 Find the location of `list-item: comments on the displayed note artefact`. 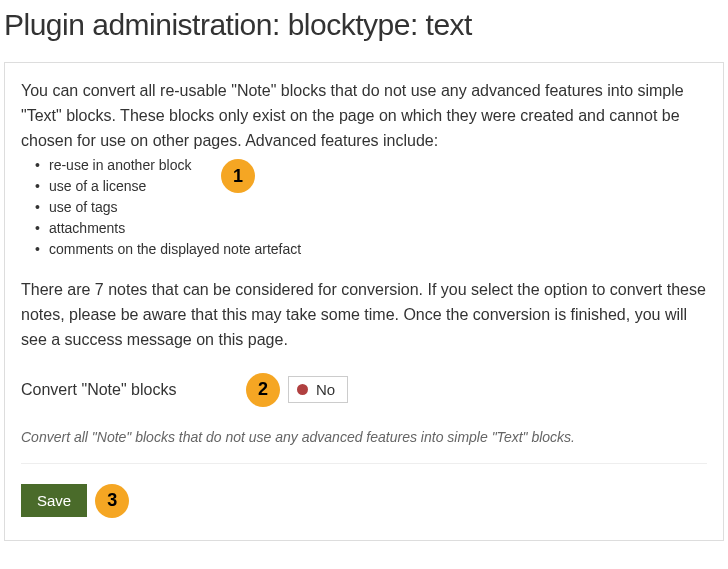

list-item: comments on the displayed note artefact is located at coordinates (378, 250).